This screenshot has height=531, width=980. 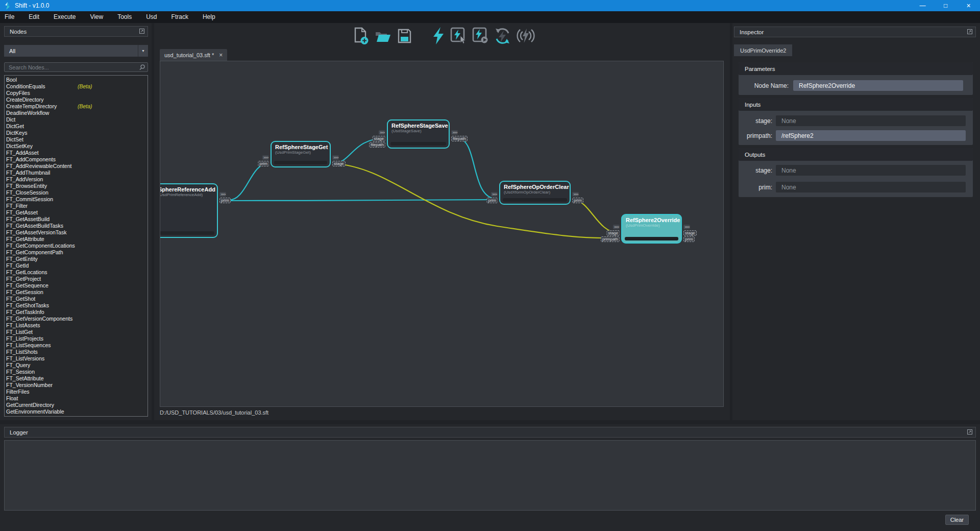 I want to click on port-label-primpath: primpath, so click(x=610, y=239).